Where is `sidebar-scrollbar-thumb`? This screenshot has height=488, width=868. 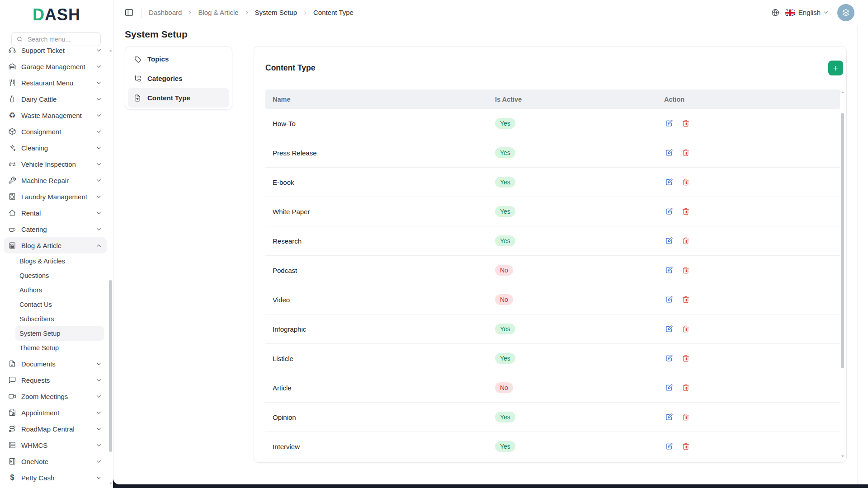 sidebar-scrollbar-thumb is located at coordinates (110, 366).